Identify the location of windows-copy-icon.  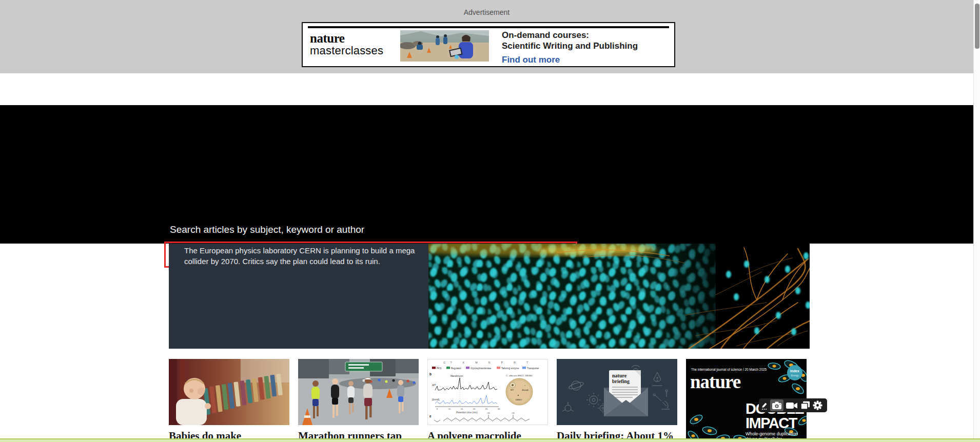
(806, 405).